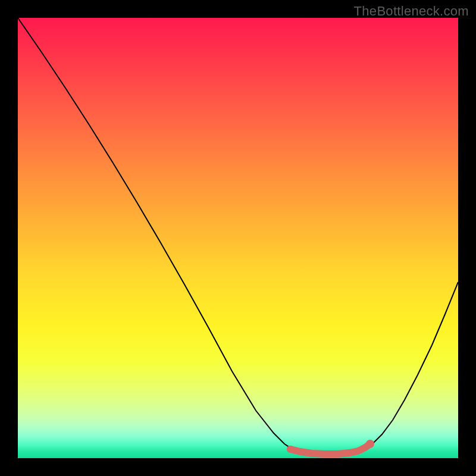  Describe the element at coordinates (370, 444) in the screenshot. I see `chart-highlight-end-dot` at that location.